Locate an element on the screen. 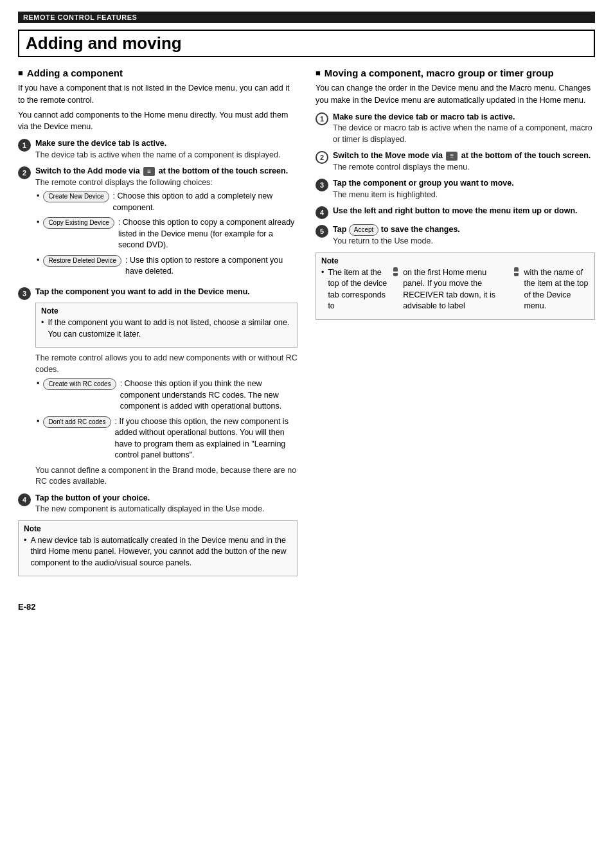  right-step-4-bold: Use the left and right button to move th… is located at coordinates (464, 211).